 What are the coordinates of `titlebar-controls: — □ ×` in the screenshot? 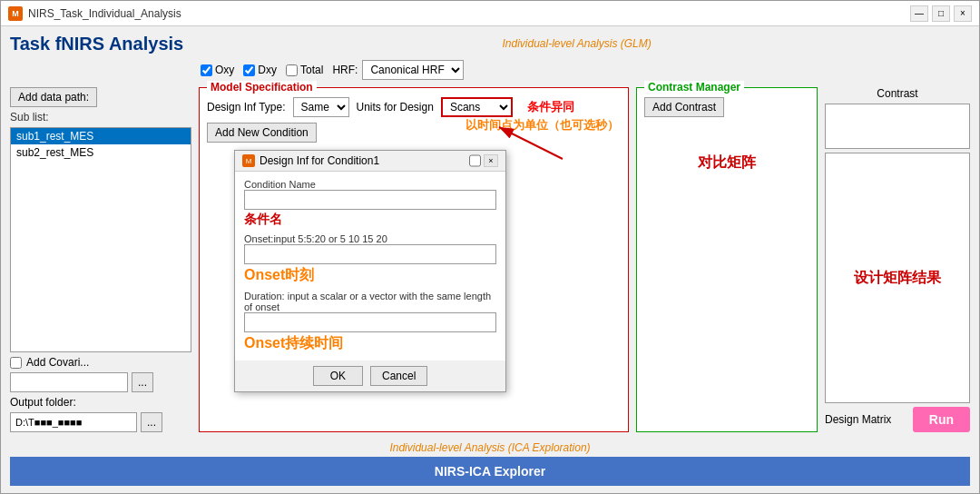 It's located at (941, 14).